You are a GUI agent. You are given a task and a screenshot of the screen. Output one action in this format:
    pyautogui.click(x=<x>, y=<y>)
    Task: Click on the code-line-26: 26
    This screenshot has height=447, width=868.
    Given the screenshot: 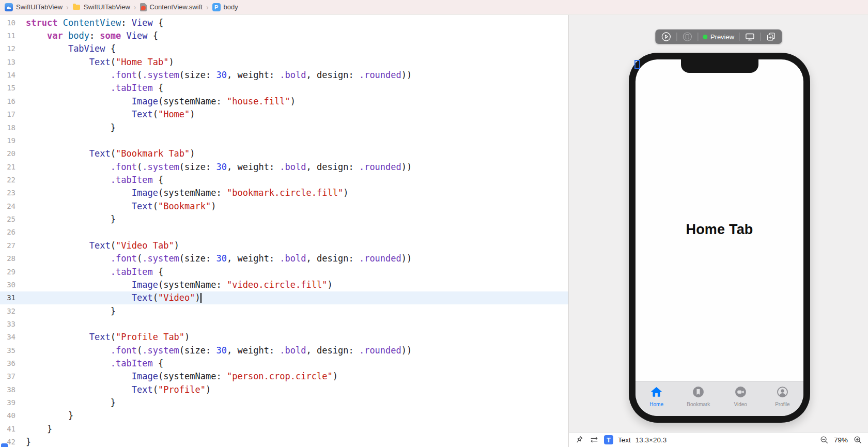 What is the action you would take?
    pyautogui.click(x=284, y=233)
    